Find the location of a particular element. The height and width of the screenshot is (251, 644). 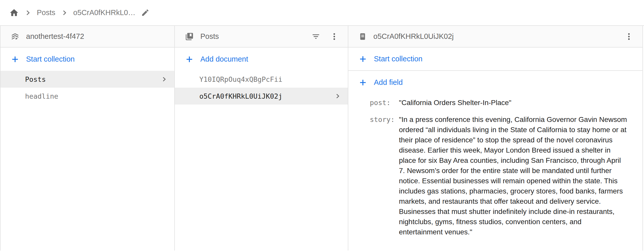

add-field-button: Add field is located at coordinates (495, 82).